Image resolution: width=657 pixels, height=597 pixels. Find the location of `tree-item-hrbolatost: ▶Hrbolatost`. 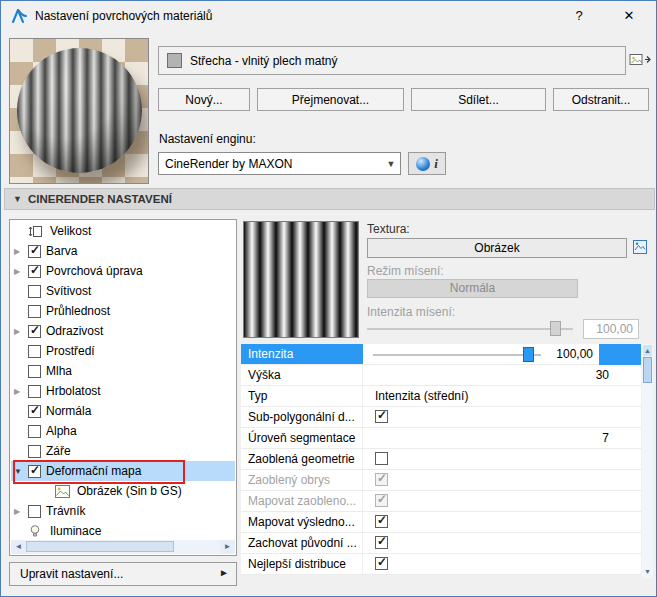

tree-item-hrbolatost: ▶Hrbolatost is located at coordinates (123, 391).